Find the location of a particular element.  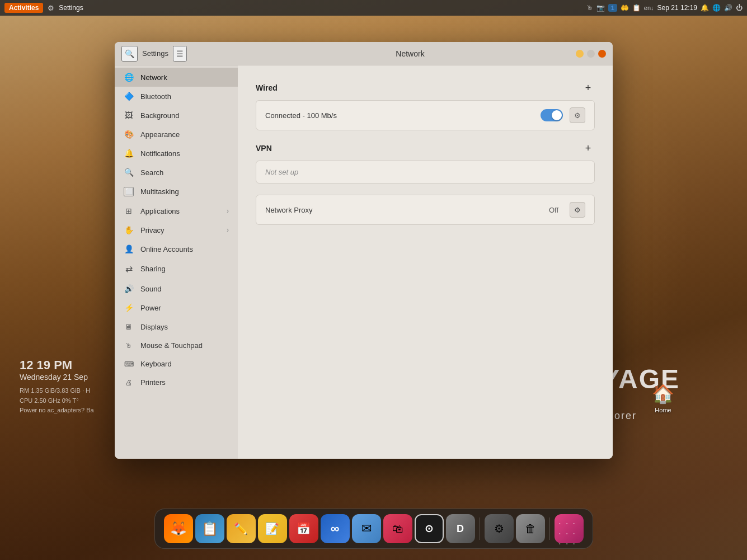

dock-app-notes: ✏️ is located at coordinates (241, 529).